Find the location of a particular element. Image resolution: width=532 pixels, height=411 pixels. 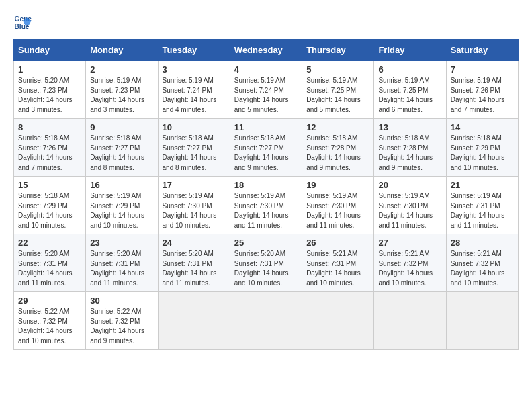

table-row: 14 Sunrise: 5:18 AM Sunset: 7:29 PM Dayl… is located at coordinates (482, 148).